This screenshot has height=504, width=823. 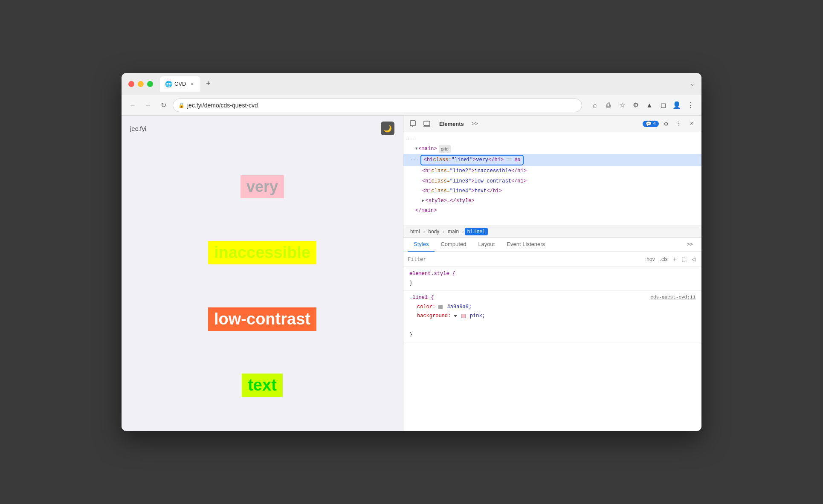 What do you see at coordinates (526, 245) in the screenshot?
I see `event-listeners-tab: Event Listeners` at bounding box center [526, 245].